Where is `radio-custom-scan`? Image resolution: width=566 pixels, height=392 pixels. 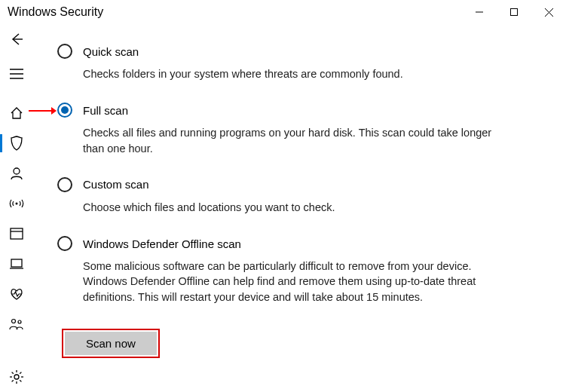
radio-custom-scan is located at coordinates (65, 185).